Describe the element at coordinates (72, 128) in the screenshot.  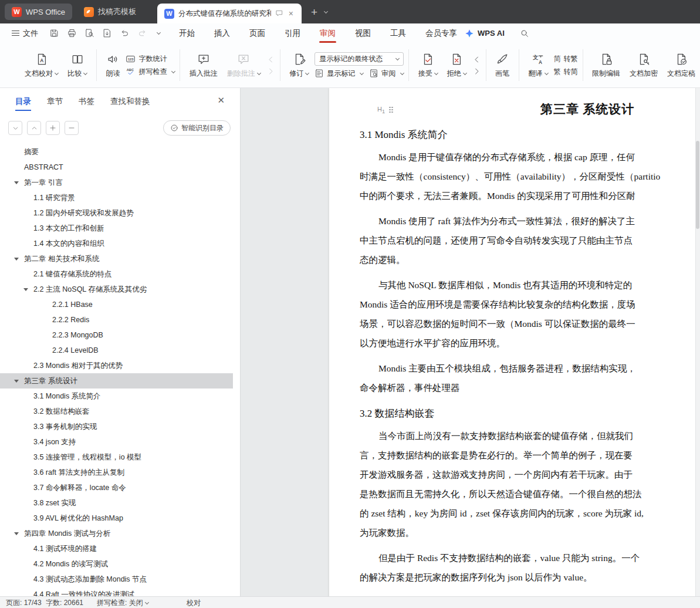
I see `zoom-out-button` at that location.